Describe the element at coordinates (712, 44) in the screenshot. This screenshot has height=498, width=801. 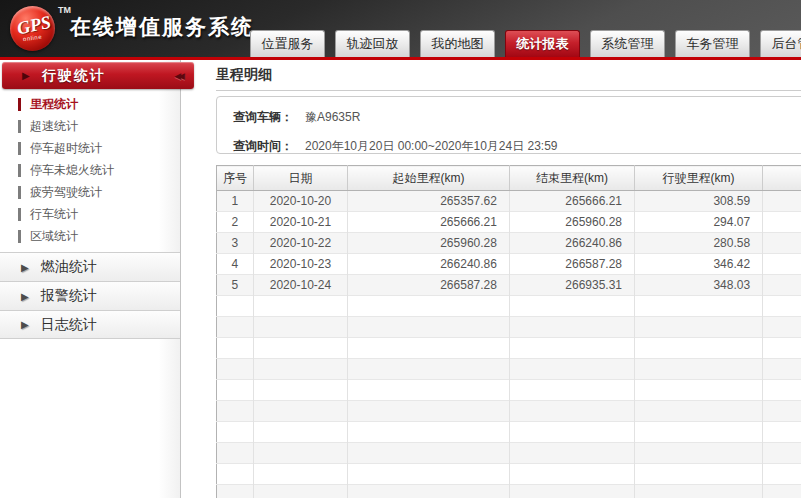
I see `nav-tab-5: 车务管理` at that location.